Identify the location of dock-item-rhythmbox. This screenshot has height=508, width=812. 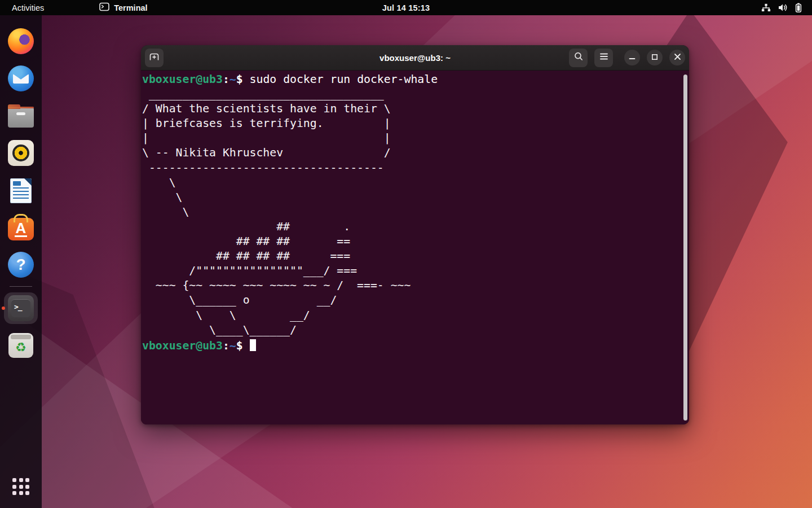
(21, 153).